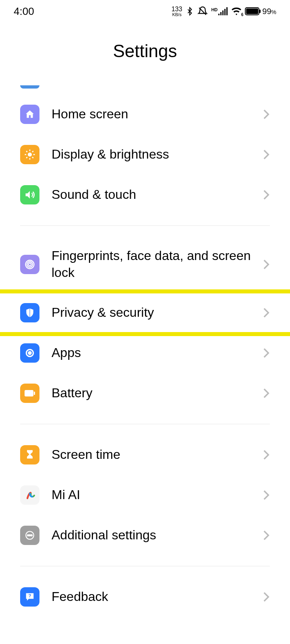 This screenshot has height=644, width=290. Describe the element at coordinates (145, 455) in the screenshot. I see `row-screen-time: Screen time` at that location.